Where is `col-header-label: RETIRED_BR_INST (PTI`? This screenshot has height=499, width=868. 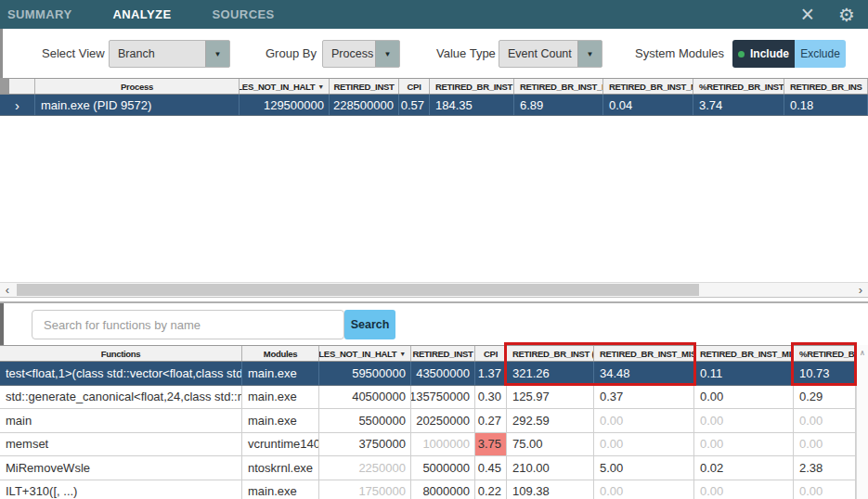 col-header-label: RETIRED_BR_INST (PTI is located at coordinates (475, 87).